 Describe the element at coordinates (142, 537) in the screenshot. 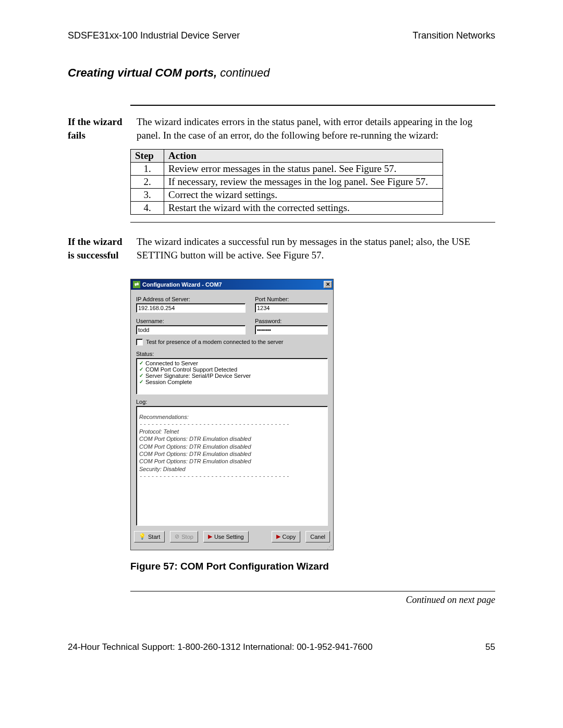

I see `lightbulb-icon: 💡` at that location.